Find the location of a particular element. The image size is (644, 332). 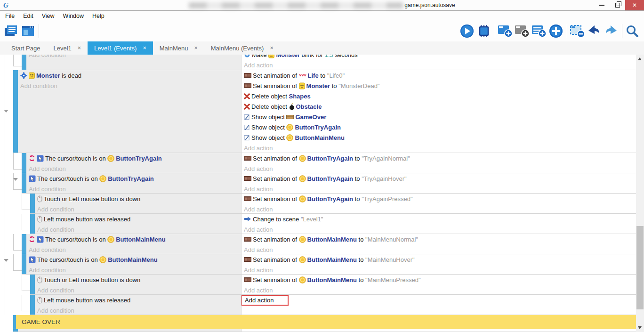

play-button is located at coordinates (467, 31).